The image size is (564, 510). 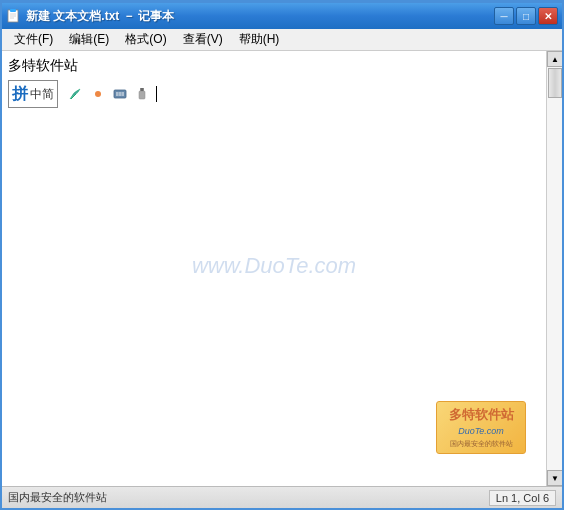 What do you see at coordinates (120, 94) in the screenshot?
I see `ime-icon-keyboard` at bounding box center [120, 94].